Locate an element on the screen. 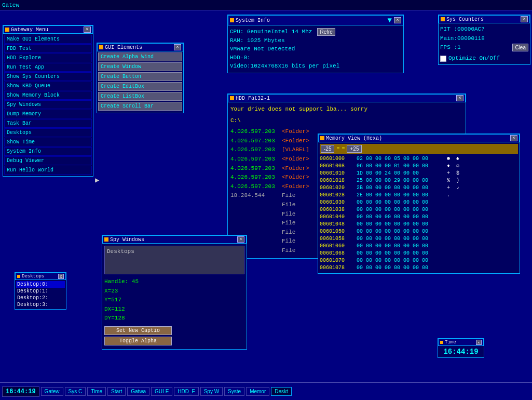 Image resolution: width=532 pixels, height=400 pixels. menu-spy-windows: Spy Windows is located at coordinates (48, 105).